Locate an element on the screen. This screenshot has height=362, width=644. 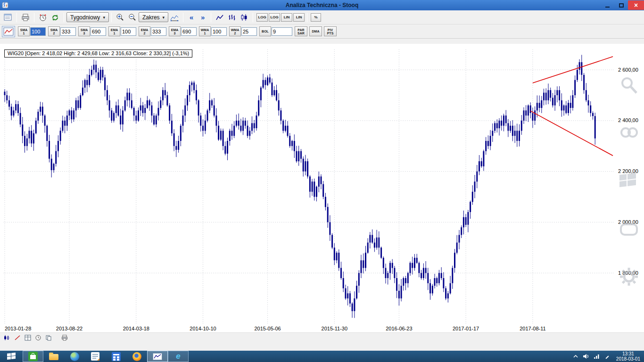
range-dropdown-label: Zakres is located at coordinates (151, 17).